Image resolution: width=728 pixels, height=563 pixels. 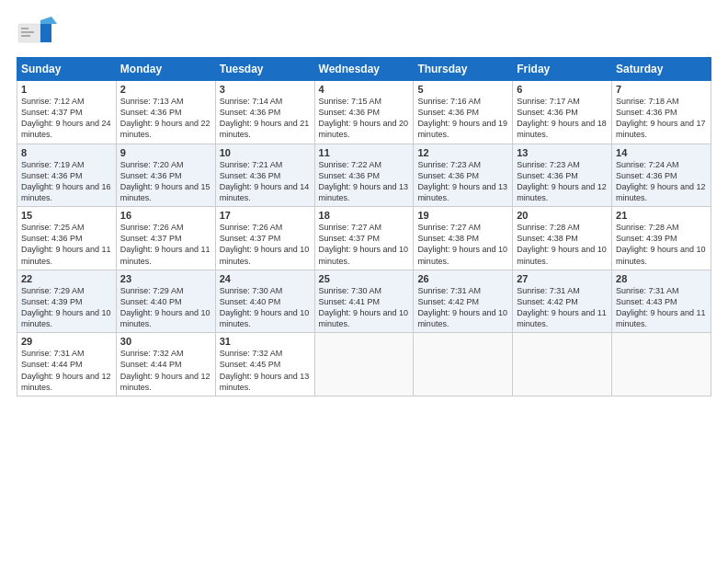 What do you see at coordinates (662, 245) in the screenshot?
I see `day-info: Sunrise: 7:28 AM Sunset: 4:39 PM Dayligh…` at bounding box center [662, 245].